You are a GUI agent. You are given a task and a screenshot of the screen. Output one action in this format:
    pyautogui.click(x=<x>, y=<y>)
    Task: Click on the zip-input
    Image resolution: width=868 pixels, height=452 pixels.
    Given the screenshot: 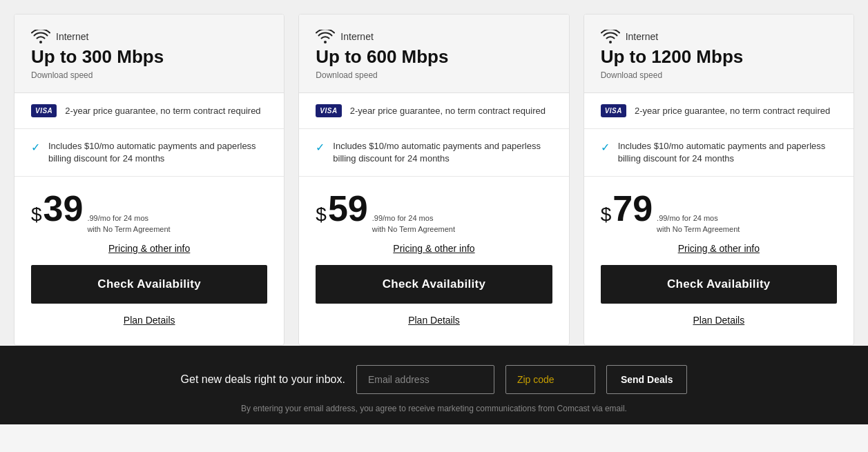 What is the action you would take?
    pyautogui.click(x=550, y=380)
    